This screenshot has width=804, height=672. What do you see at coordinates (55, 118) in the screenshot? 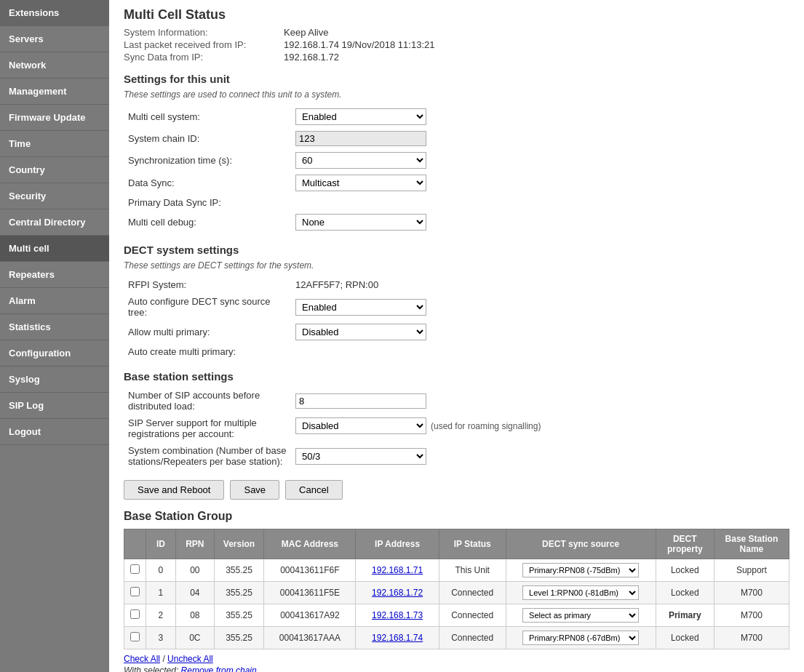
I see `sidebar-item-firmware-update: Firmware Update` at bounding box center [55, 118].